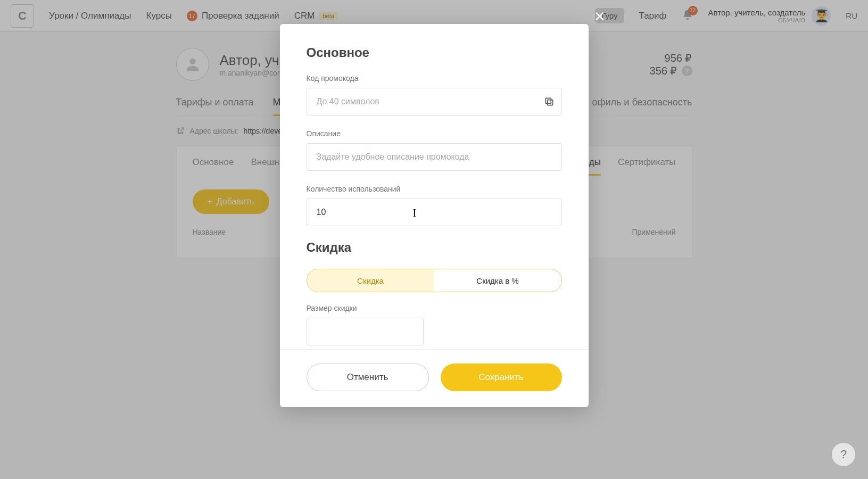 The height and width of the screenshot is (479, 868). Describe the element at coordinates (434, 53) in the screenshot. I see `section-main-title: Основное` at that location.